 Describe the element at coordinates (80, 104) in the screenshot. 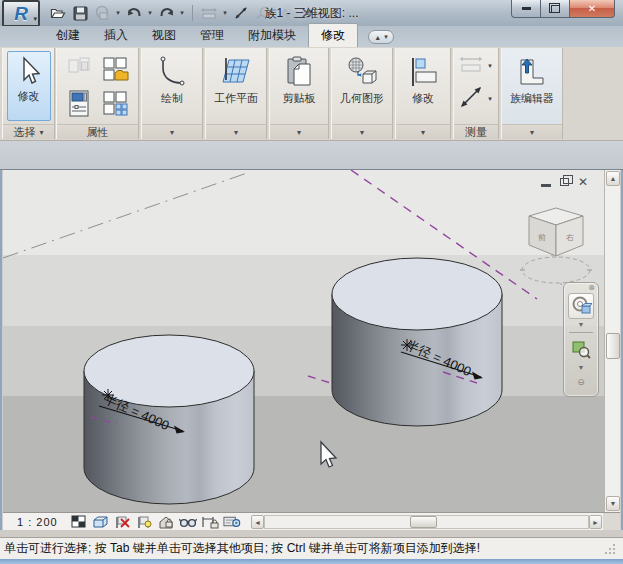

I see `properties-palette-button` at that location.